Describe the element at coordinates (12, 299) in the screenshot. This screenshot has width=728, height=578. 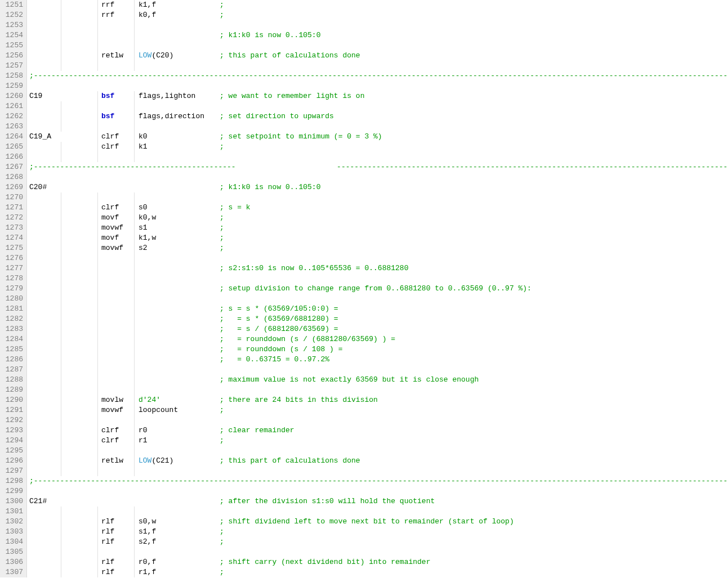
I see `line-number: 1280` at that location.